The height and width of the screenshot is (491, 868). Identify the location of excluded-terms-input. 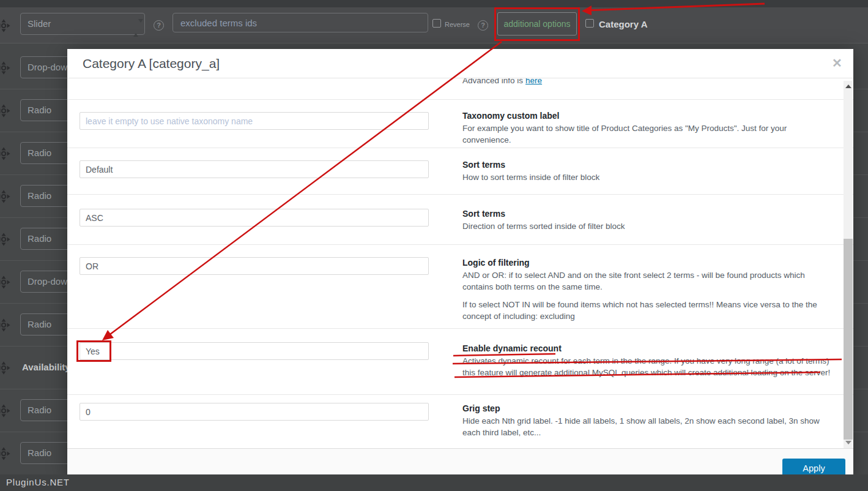
(300, 23).